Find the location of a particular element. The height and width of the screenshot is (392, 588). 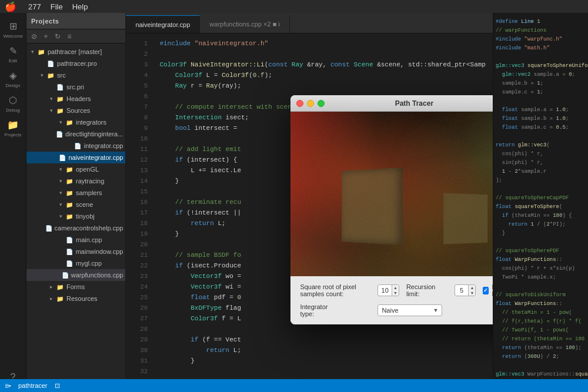

recursion-decrement: ▼ is located at coordinates (472, 293).